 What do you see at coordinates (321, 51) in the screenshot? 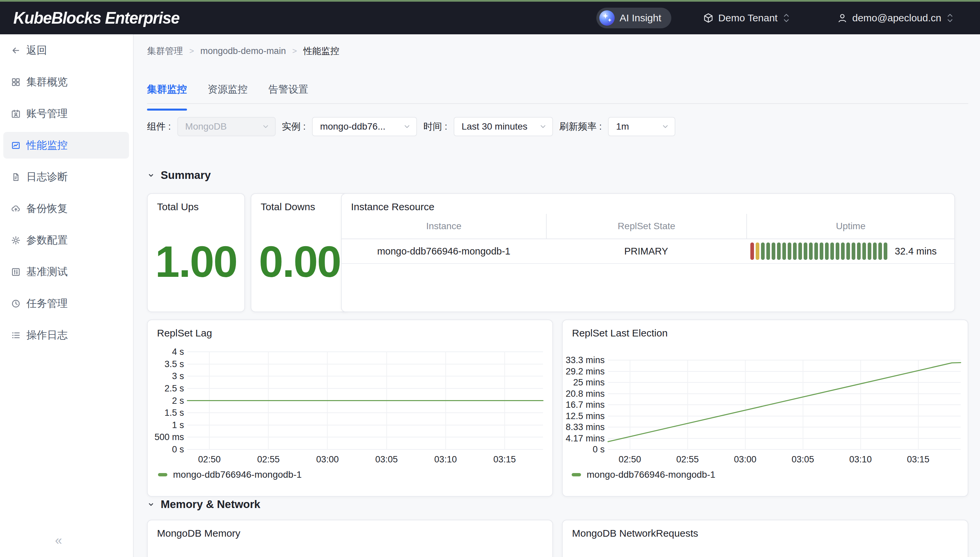
I see `breadcrumb-current-page: 性能监控` at bounding box center [321, 51].